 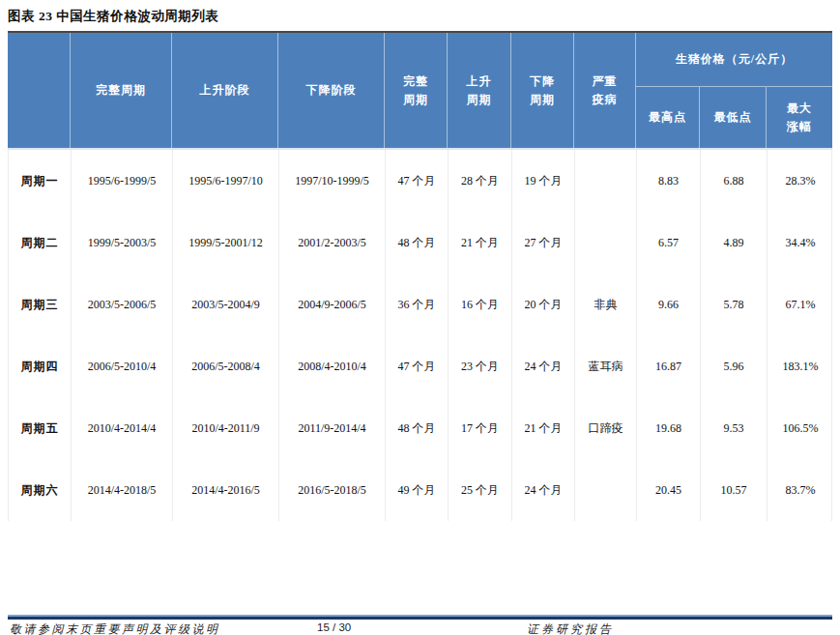 I want to click on table-cell: 28.3%, so click(x=800, y=181).